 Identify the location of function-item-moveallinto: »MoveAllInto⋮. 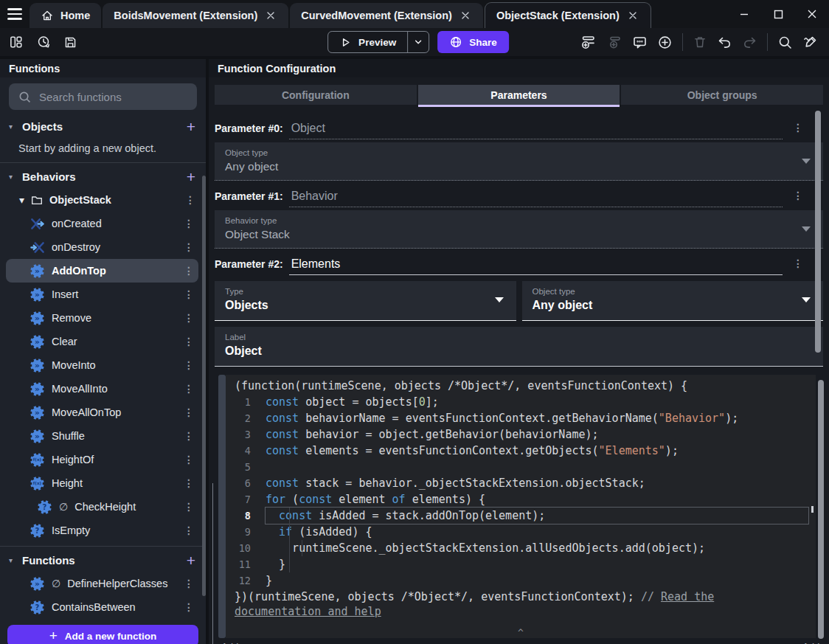
(102, 389).